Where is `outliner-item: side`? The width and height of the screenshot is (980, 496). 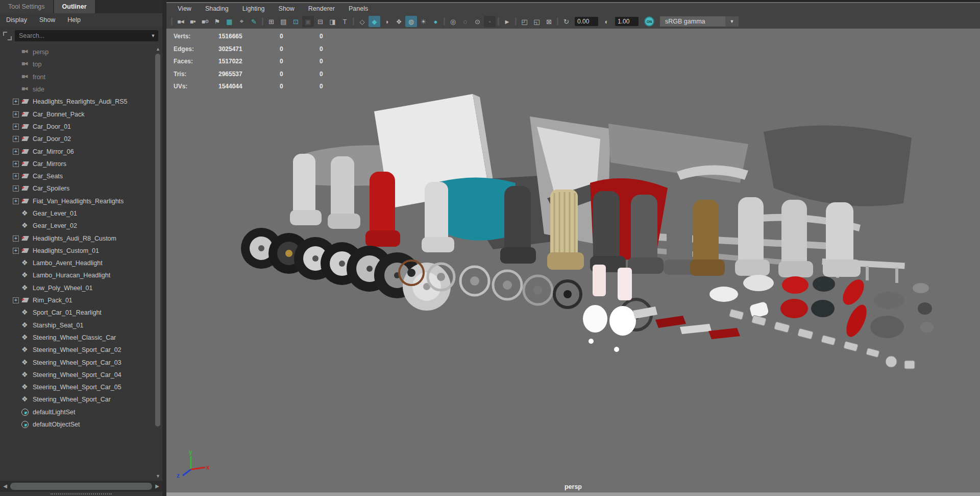 outliner-item: side is located at coordinates (77, 89).